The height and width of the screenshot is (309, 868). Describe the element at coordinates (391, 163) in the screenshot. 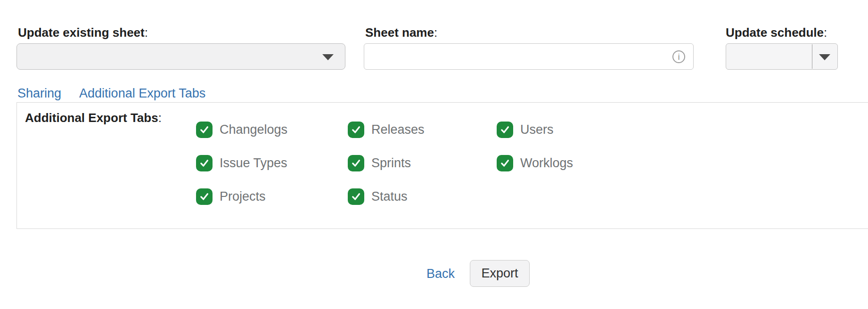

I see `checkbox-label: Sprints` at that location.